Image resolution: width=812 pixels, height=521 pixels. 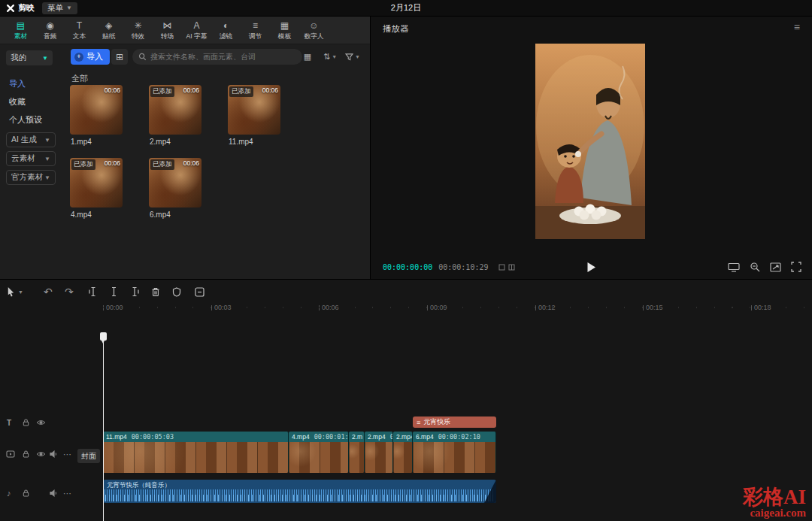 I want to click on media-tab: ◈ 贴纸, so click(x=108, y=30).